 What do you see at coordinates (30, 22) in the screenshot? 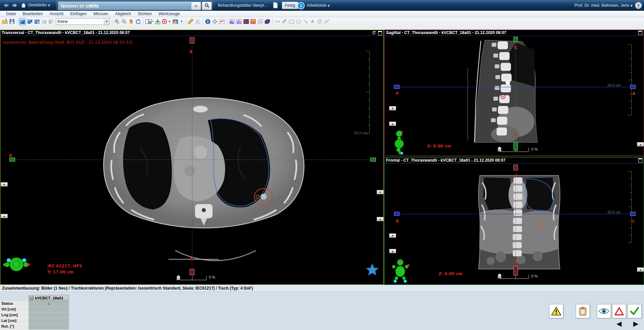
I see `view-layout-2-icon` at bounding box center [30, 22].